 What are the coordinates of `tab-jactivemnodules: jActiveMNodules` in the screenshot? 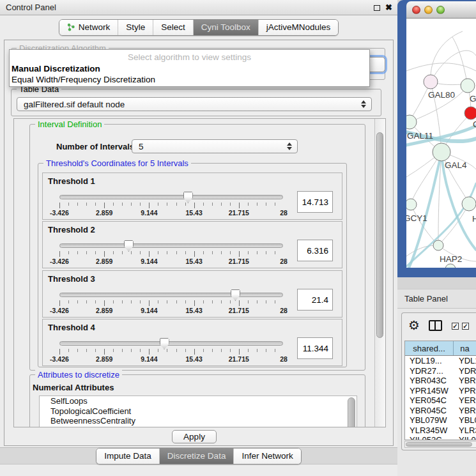 It's located at (298, 27).